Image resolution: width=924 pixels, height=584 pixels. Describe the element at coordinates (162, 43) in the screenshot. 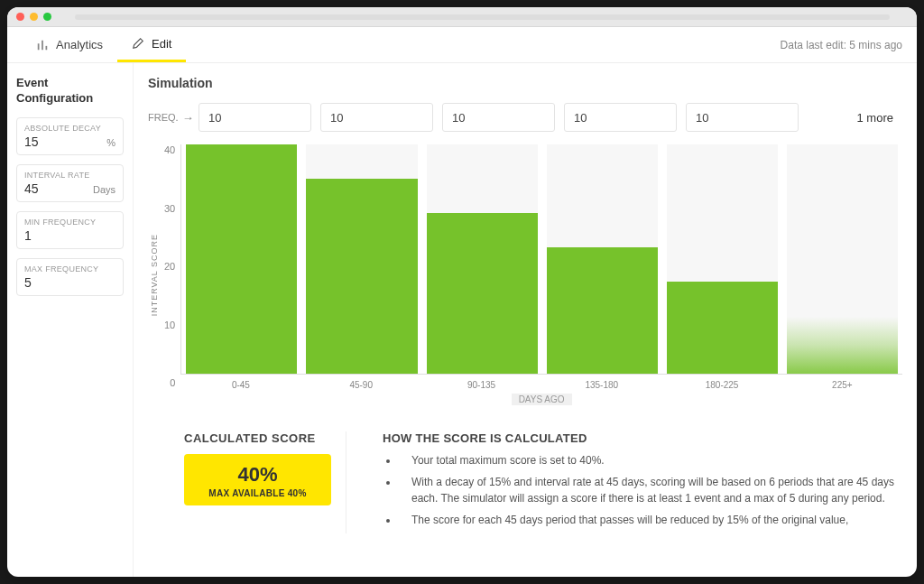

I see `tab-edit-label: Edit` at that location.